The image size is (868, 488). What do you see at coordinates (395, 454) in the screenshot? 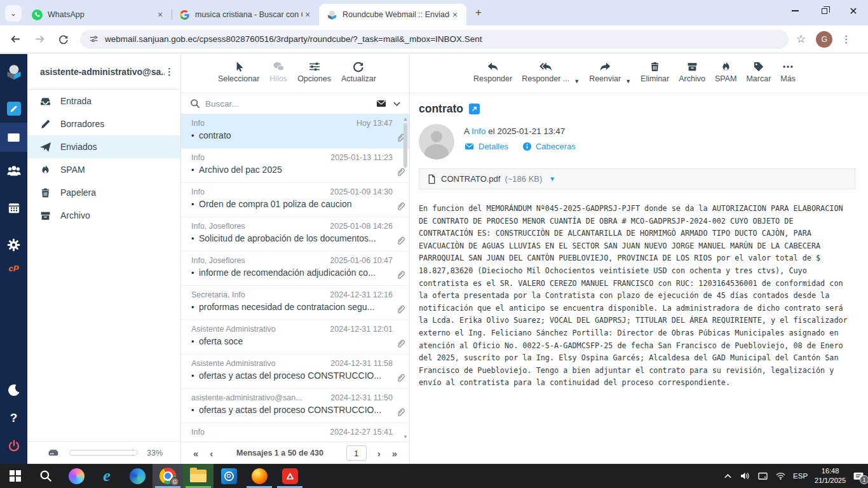
I see `last-page-button: »` at bounding box center [395, 454].